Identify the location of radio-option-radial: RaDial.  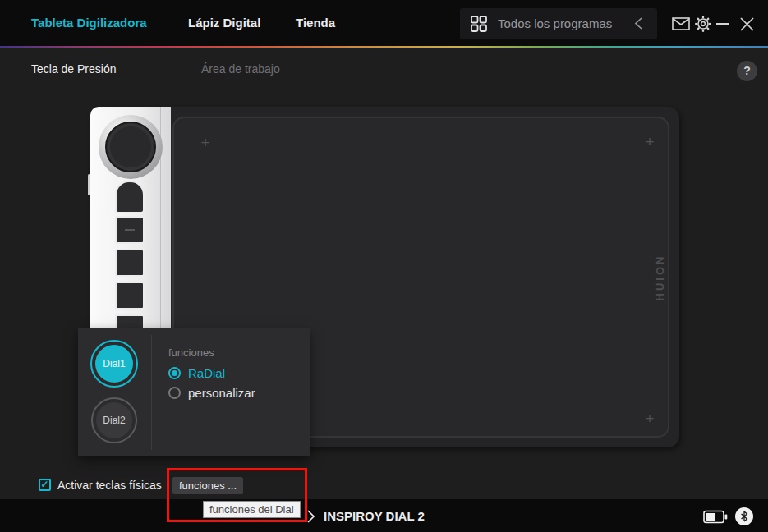
(197, 373).